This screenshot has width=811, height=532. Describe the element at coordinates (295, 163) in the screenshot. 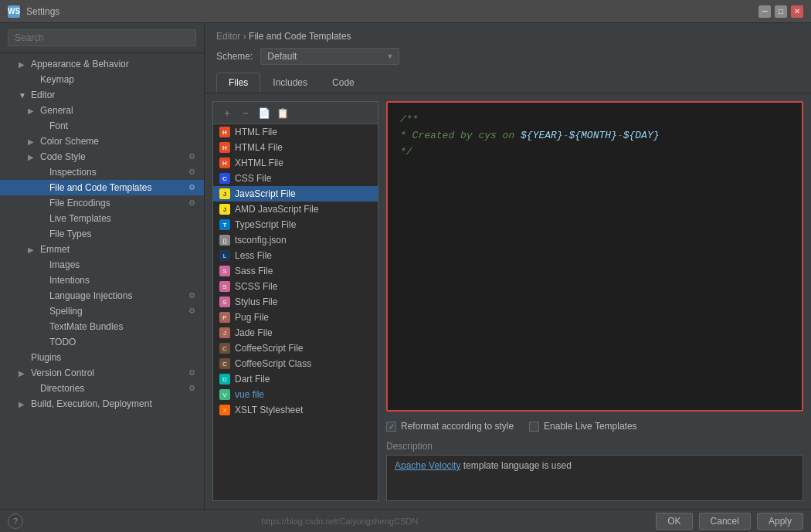

I see `file-item-xhtml: H XHTML File` at that location.